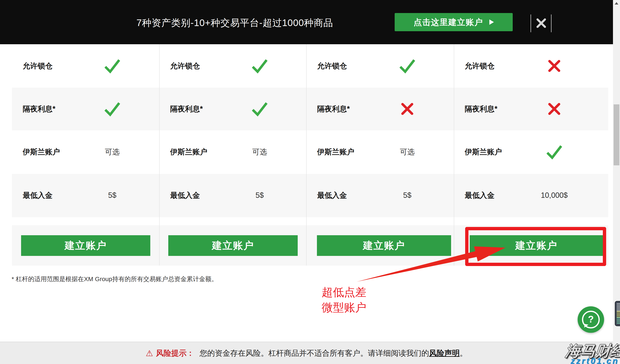 Image resolution: width=620 pixels, height=364 pixels. What do you see at coordinates (480, 195) in the screenshot?
I see `row-label-col4: 最低入金` at bounding box center [480, 195].